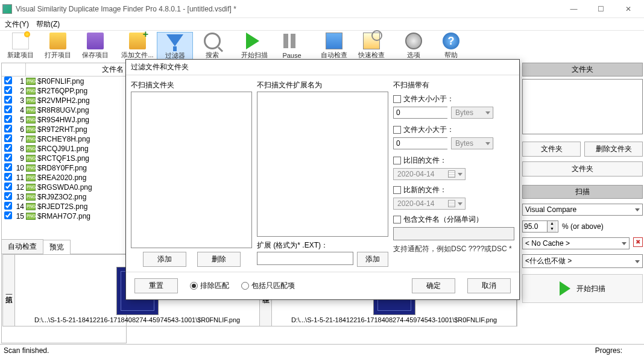 The height and width of the screenshot is (356, 644). I want to click on save-project-button: 保存项目, so click(95, 46).